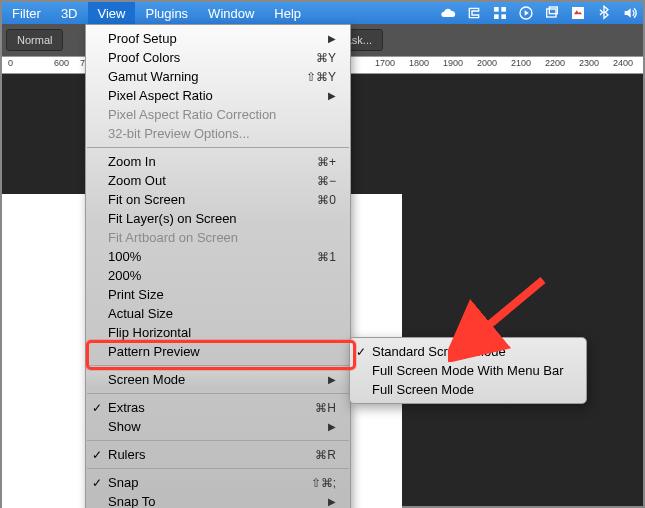  What do you see at coordinates (552, 13) in the screenshot?
I see `window-icon` at bounding box center [552, 13].